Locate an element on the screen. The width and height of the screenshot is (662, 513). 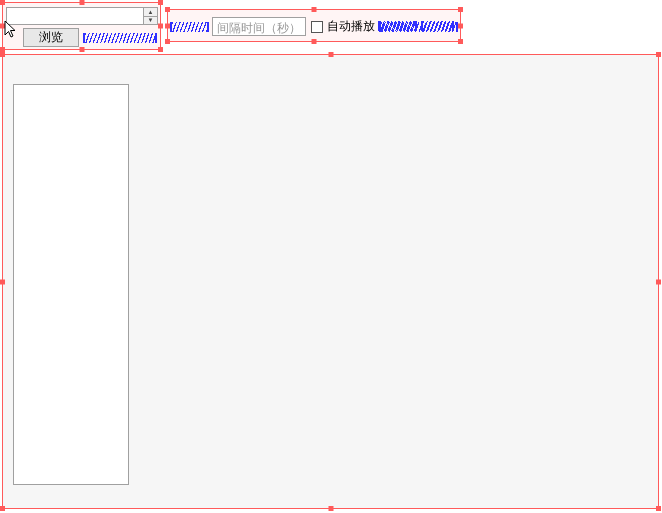
combo-spin-buttons: ▲ ▼ is located at coordinates (150, 16).